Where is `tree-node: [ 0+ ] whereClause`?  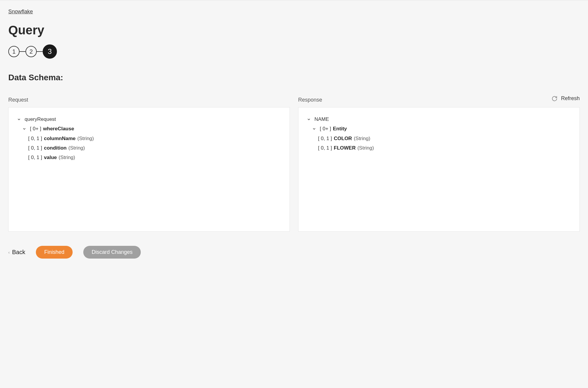
tree-node: [ 0+ ] whereClause is located at coordinates (149, 129).